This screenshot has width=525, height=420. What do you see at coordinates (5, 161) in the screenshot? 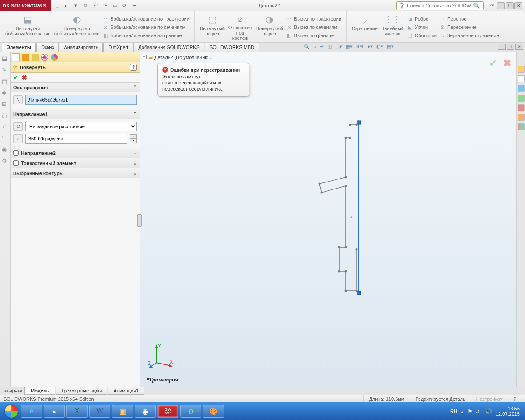
I see `addin-icon: ⚙` at bounding box center [5, 161].